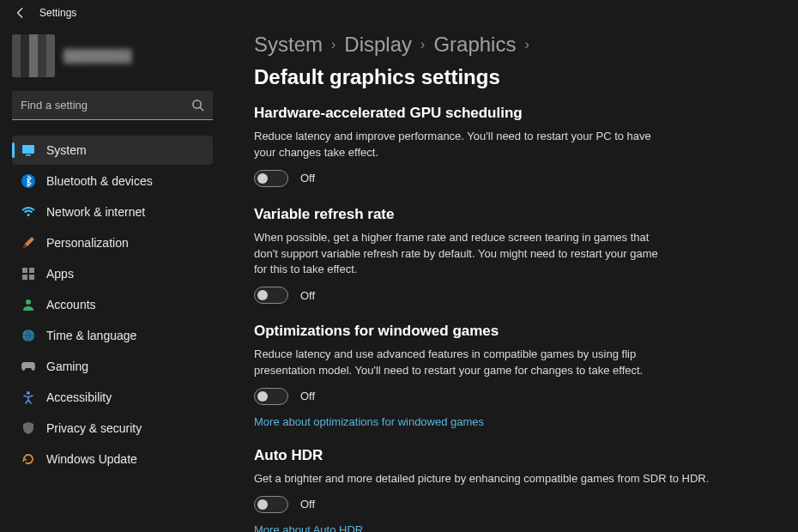 The image size is (798, 532). Describe the element at coordinates (271, 178) in the screenshot. I see `gpu-scheduling-toggle` at that location.